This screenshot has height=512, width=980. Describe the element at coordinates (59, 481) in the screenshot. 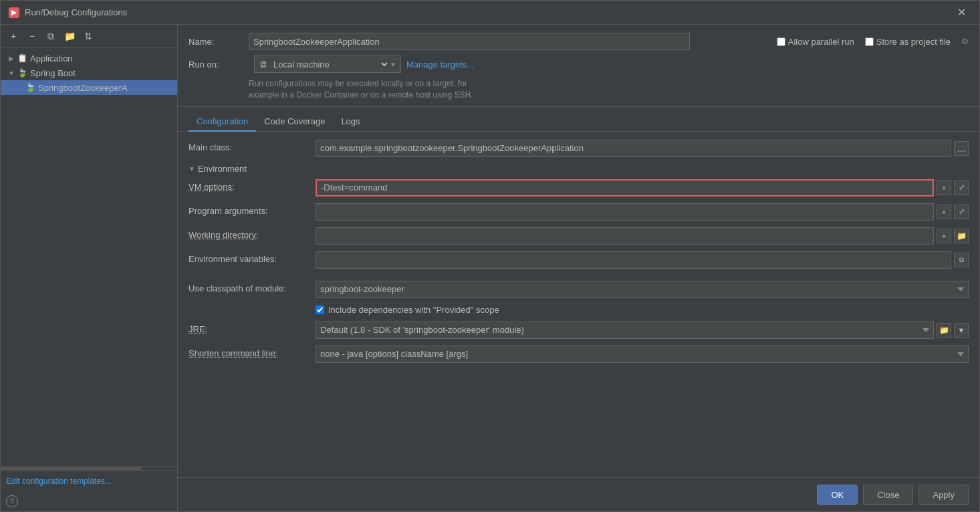

I see `edit-templates-link: Edit configuration templates...` at that location.